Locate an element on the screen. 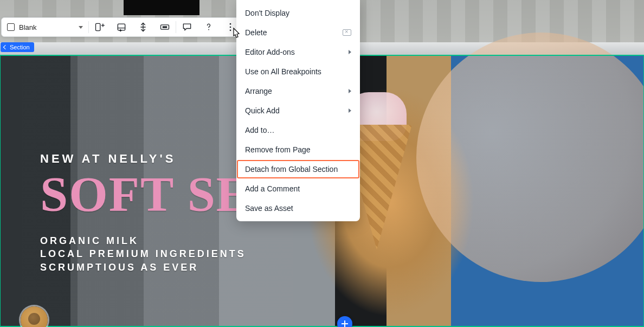 Image resolution: width=644 pixels, height=327 pixels. menu-item-dont-display: Don't Display is located at coordinates (298, 13).